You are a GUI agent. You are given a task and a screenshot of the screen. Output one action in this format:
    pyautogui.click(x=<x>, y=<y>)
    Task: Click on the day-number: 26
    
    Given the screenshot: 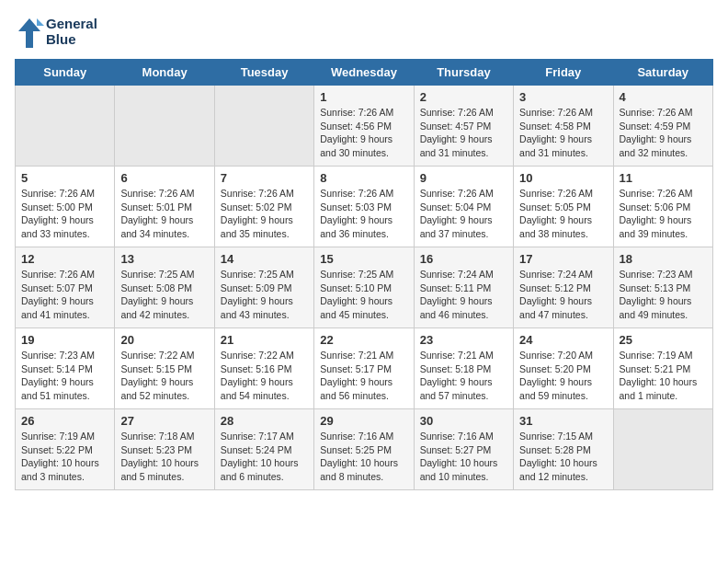 What is the action you would take?
    pyautogui.click(x=65, y=421)
    